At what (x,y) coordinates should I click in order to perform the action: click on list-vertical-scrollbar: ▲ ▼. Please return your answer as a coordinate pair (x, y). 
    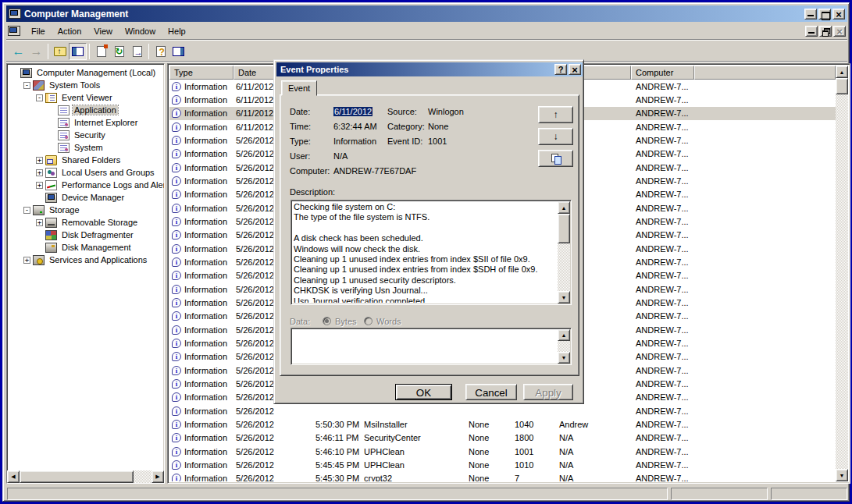
    Looking at the image, I should click on (842, 273).